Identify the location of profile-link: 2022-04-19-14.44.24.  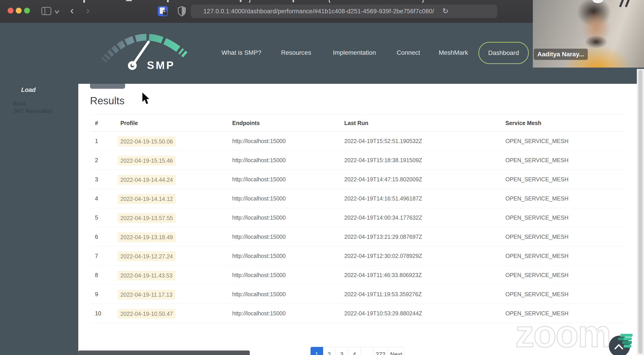
(147, 180).